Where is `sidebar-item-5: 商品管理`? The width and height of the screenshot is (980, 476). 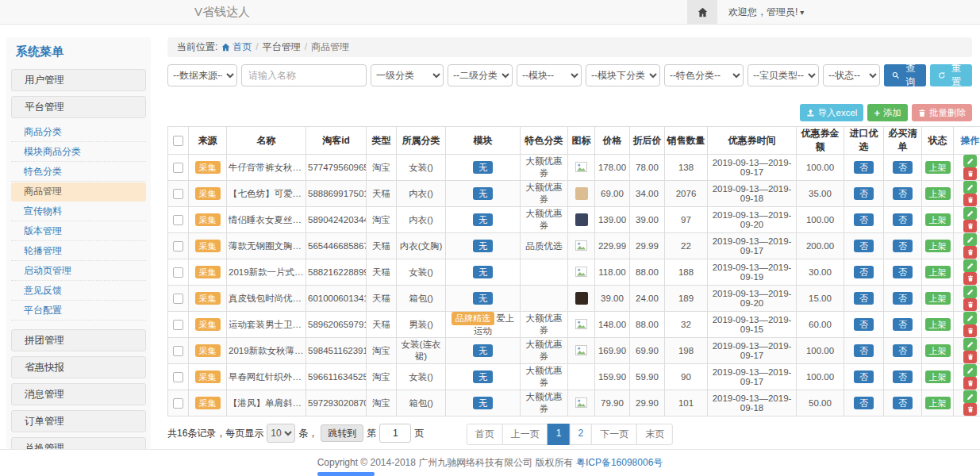
sidebar-item-5: 商品管理 is located at coordinates (79, 192).